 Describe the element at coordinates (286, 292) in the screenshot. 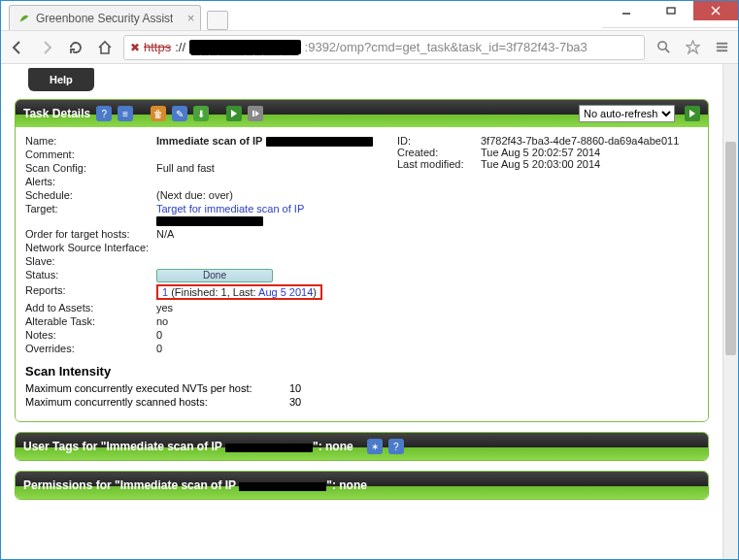

I see `link-reports-date: Aug 5 2014` at that location.